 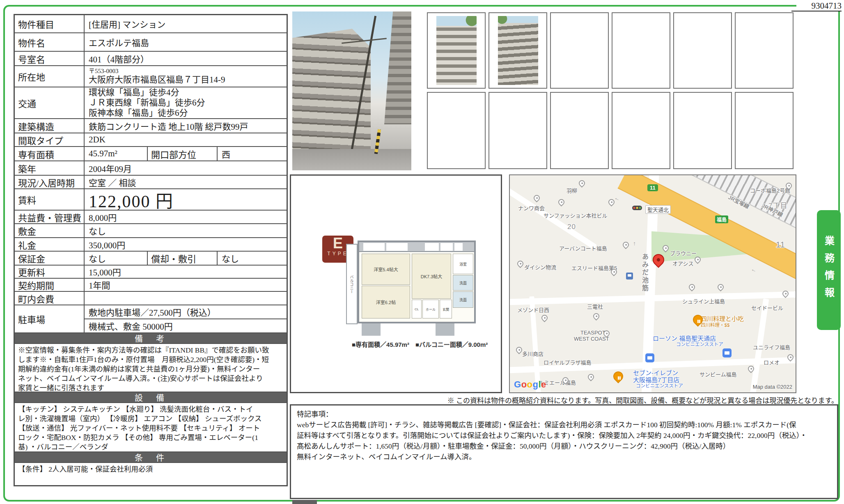 I want to click on floorplan-panel: E TYPE バルコニー 洋室5.4帖大 DK7.3帖大 浴室 洗面 洗面 洋室…, so click(x=396, y=284).